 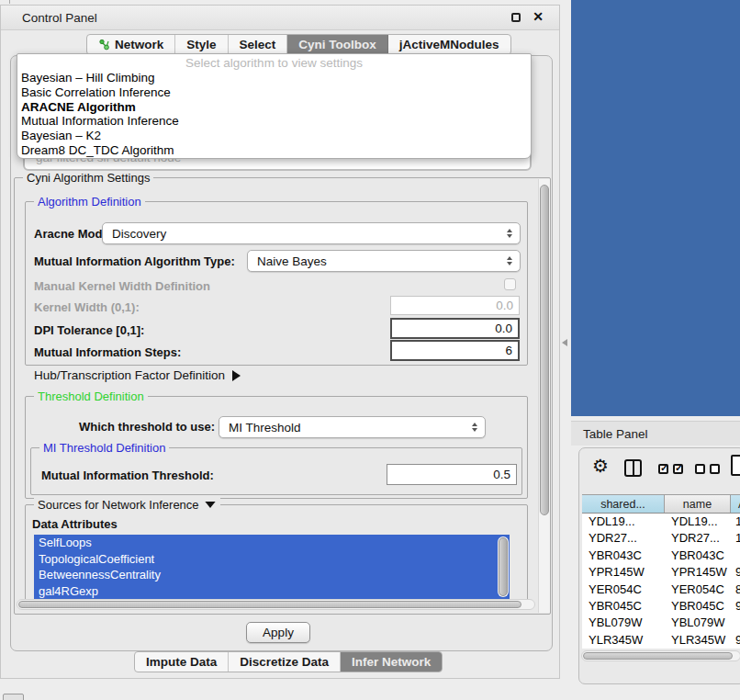 I want to click on cyni-algorithm-settings-title: Cyni Algorithm Settings, so click(x=88, y=178).